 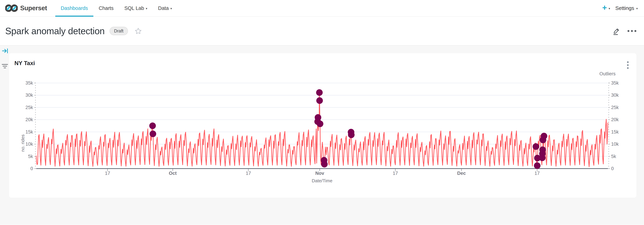 What do you see at coordinates (606, 8) in the screenshot?
I see `new-item-button: + ▾` at bounding box center [606, 8].